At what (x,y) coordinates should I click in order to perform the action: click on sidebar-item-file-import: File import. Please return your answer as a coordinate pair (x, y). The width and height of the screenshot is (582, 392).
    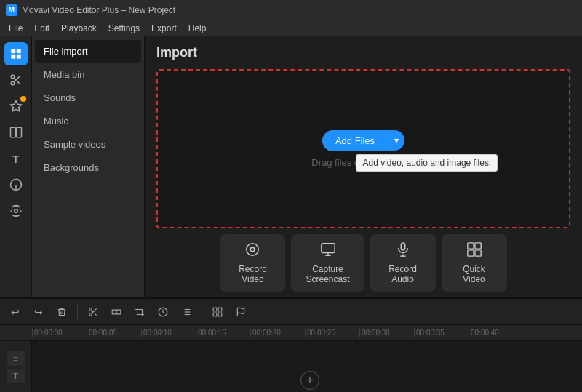
    Looking at the image, I should click on (88, 51).